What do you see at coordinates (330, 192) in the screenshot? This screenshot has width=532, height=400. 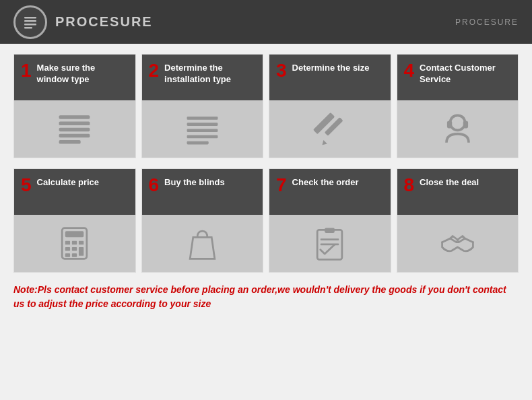 I see `step-header-7: 7 Check the order` at bounding box center [330, 192].